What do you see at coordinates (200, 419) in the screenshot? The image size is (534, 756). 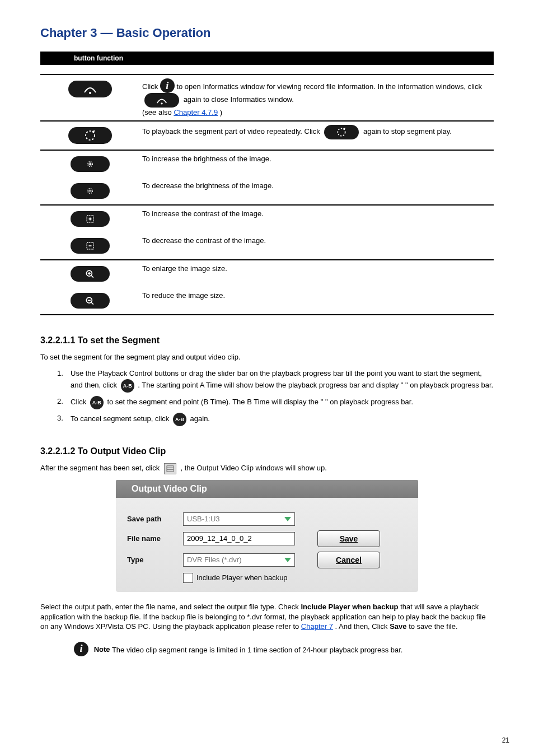 I see `step-text: again.` at bounding box center [200, 419].